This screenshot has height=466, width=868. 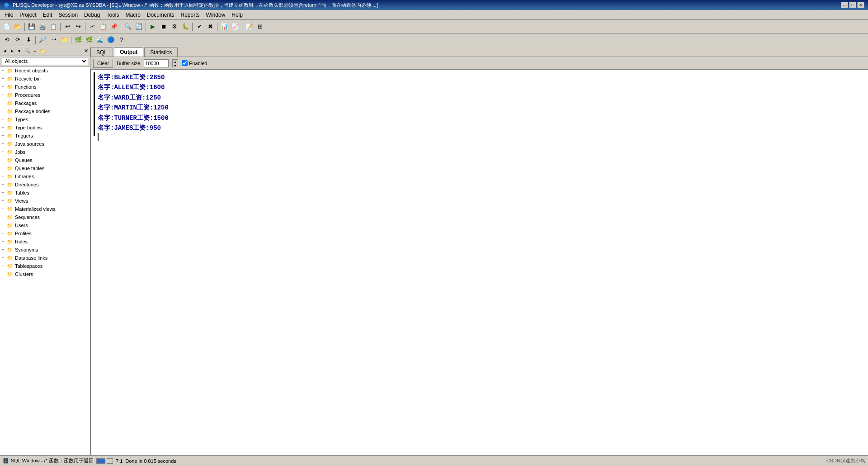 I want to click on tb2-btn8: 🌿, so click(x=89, y=40).